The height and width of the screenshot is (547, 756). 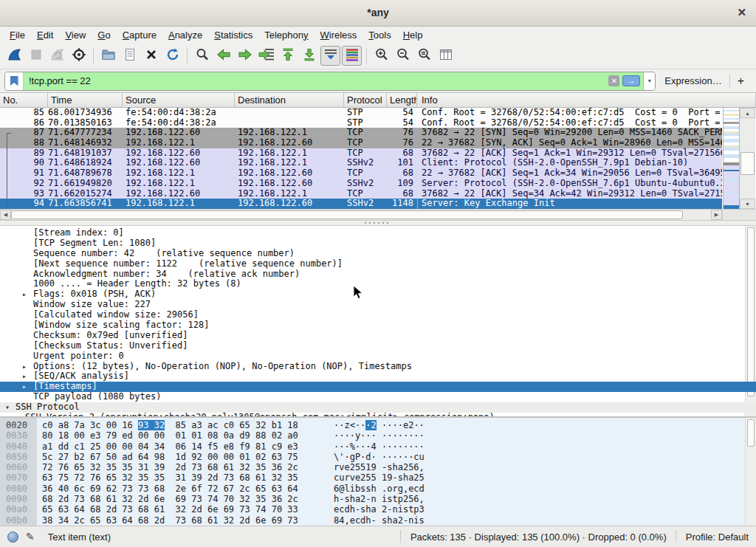 What do you see at coordinates (361, 113) in the screenshot?
I see `packet-row: 8568.001734936fe:54:00:d4:38:2aSTP54Conf…` at bounding box center [361, 113].